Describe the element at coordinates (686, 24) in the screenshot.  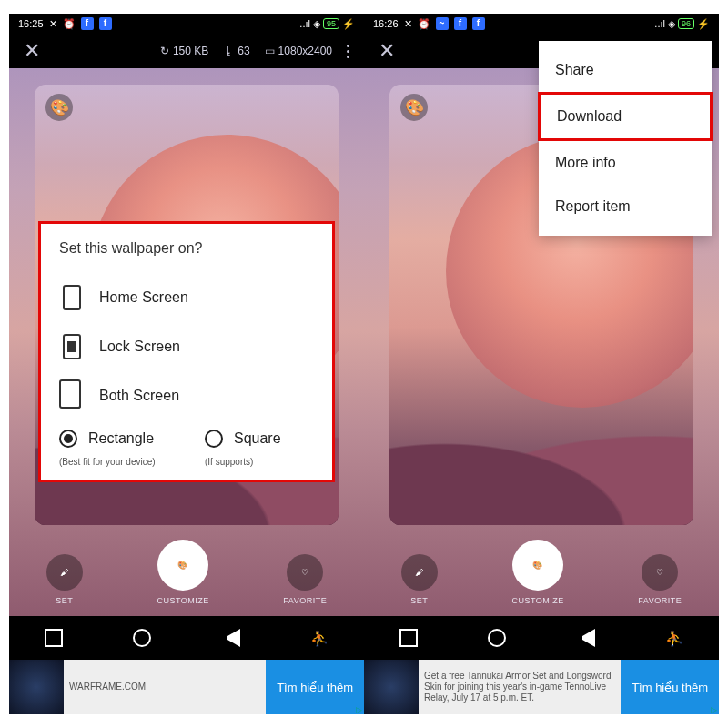
I see `battery-icon: 96` at that location.